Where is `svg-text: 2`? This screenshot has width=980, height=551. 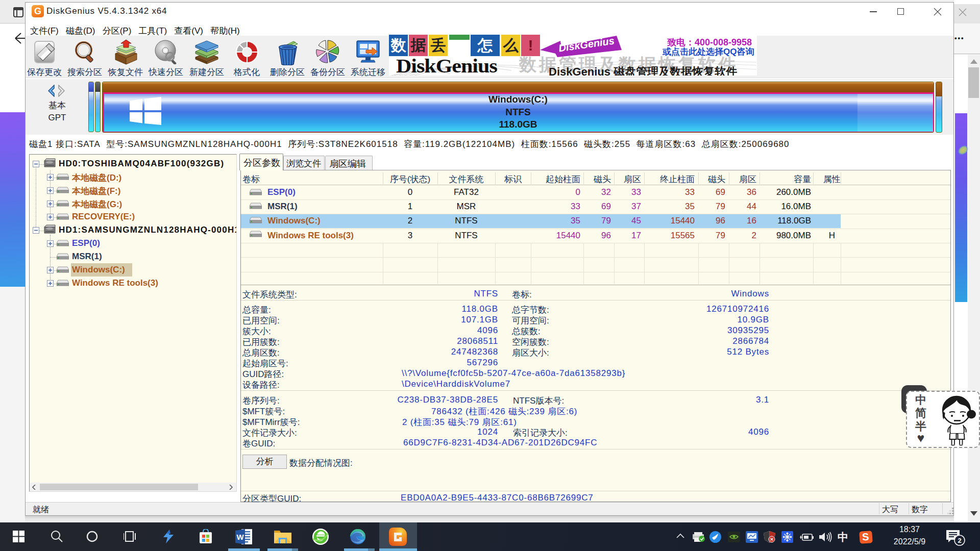 svg-text: 2 is located at coordinates (960, 541).